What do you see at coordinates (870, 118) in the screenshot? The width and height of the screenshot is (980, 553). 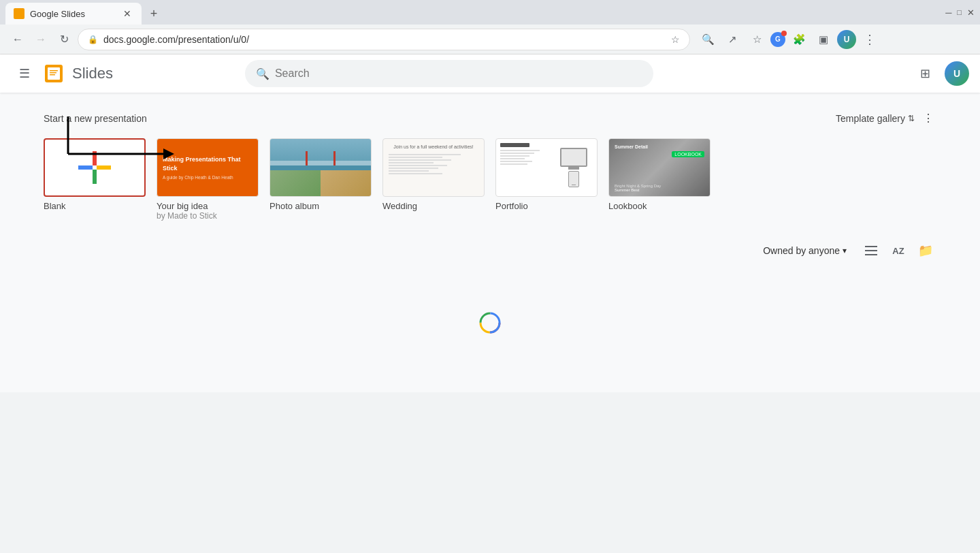 I see `gallery-label: Template gallery` at bounding box center [870, 118].